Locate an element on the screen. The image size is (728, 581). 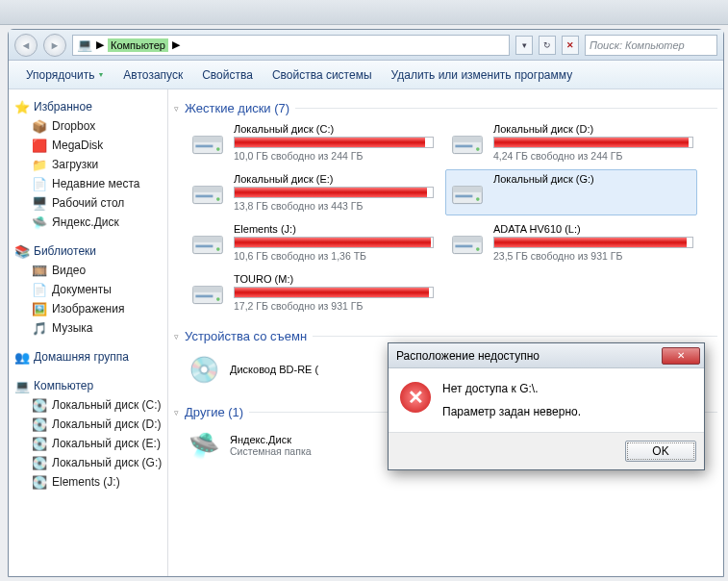
address-path: 💻 ▶ Компьютер ▶ is located at coordinates (290, 45).